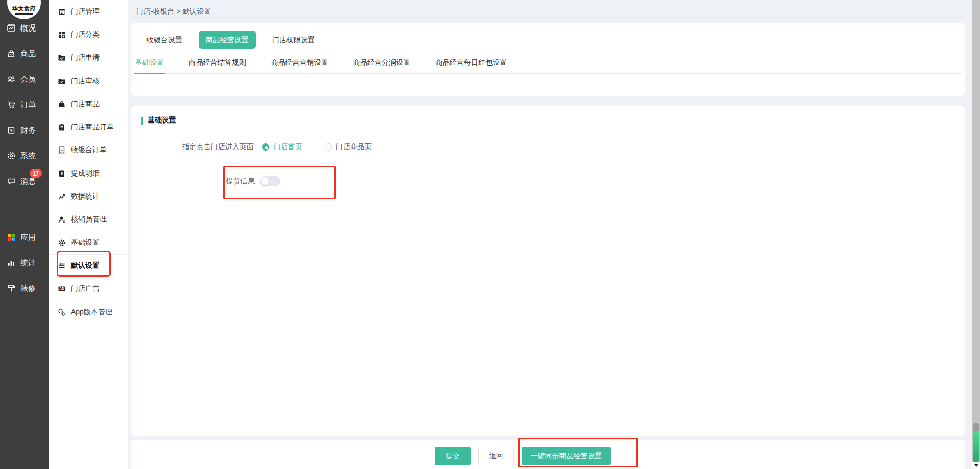 This screenshot has width=980, height=469. Describe the element at coordinates (28, 182) in the screenshot. I see `nav-label: 消息` at that location.